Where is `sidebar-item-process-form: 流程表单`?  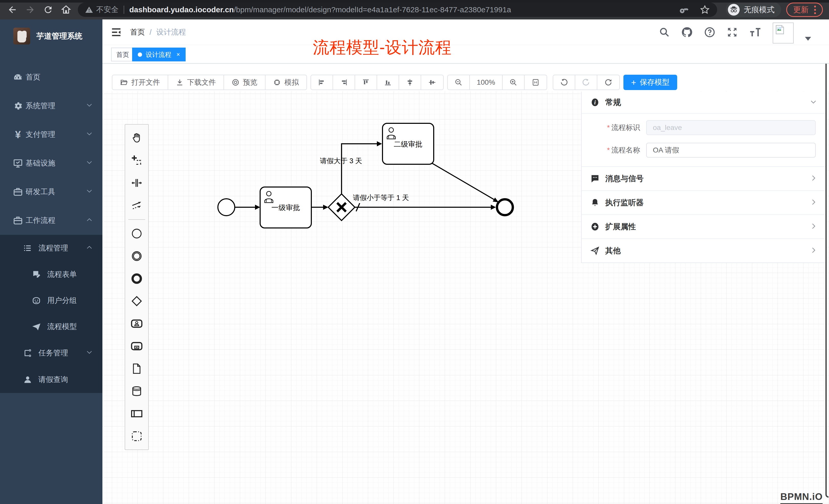
sidebar-item-process-form: 流程表单 is located at coordinates (51, 274).